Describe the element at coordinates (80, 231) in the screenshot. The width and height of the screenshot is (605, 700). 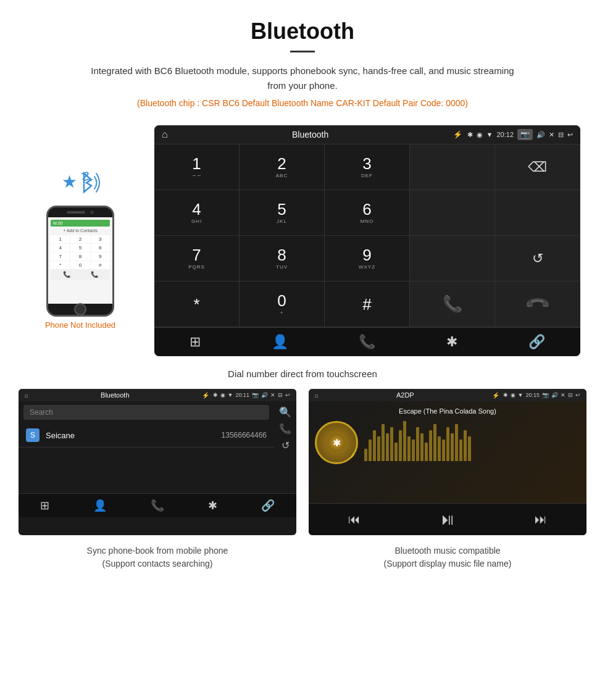
I see `phone-contact-label: + Add to Contacts` at that location.